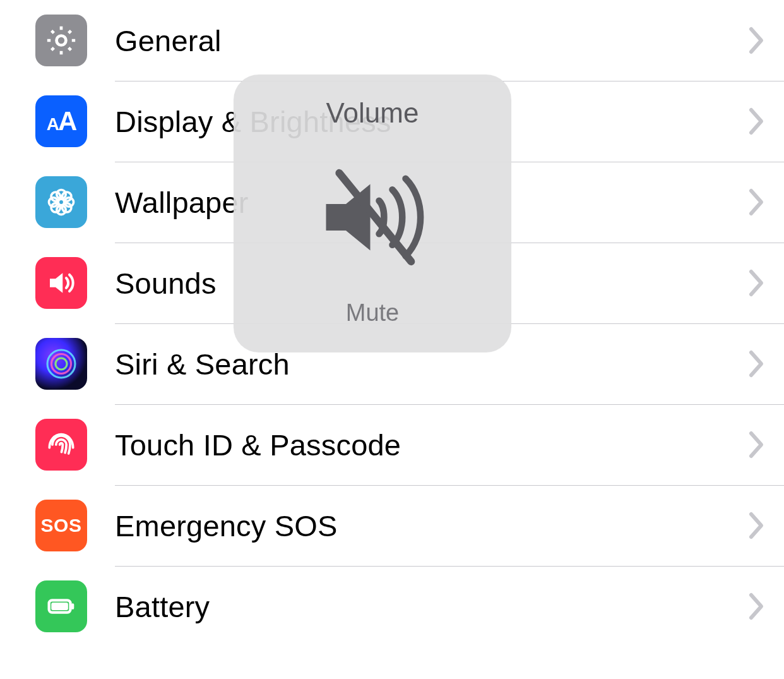 This screenshot has height=679, width=784. Describe the element at coordinates (61, 121) in the screenshot. I see `text-size-icon: AA` at that location.